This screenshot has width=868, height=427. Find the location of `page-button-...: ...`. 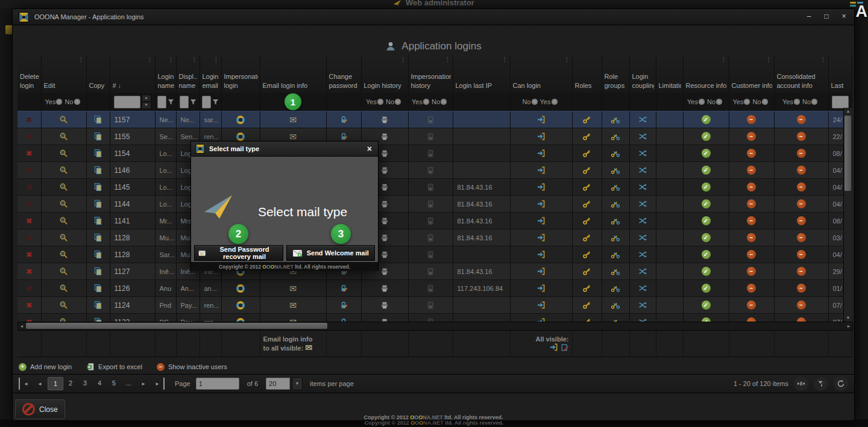

page-button-...: ... is located at coordinates (128, 383).